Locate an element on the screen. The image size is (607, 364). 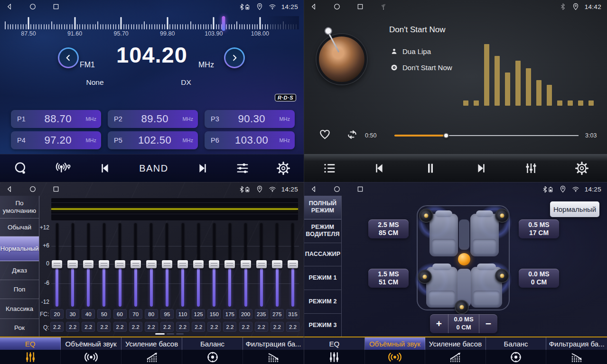
surround-preset-button: Нормальный is located at coordinates (575, 209).